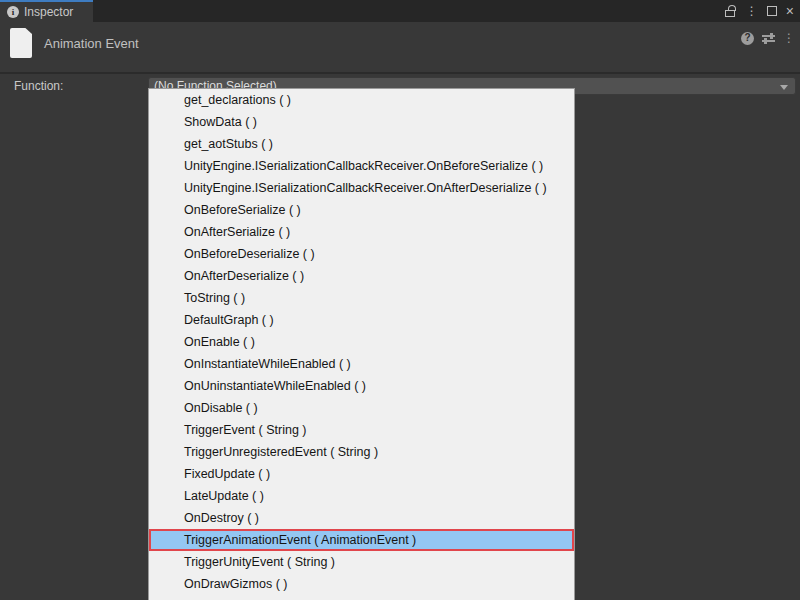  I want to click on dropdown-item: TriggerEvent ( String ), so click(362, 430).